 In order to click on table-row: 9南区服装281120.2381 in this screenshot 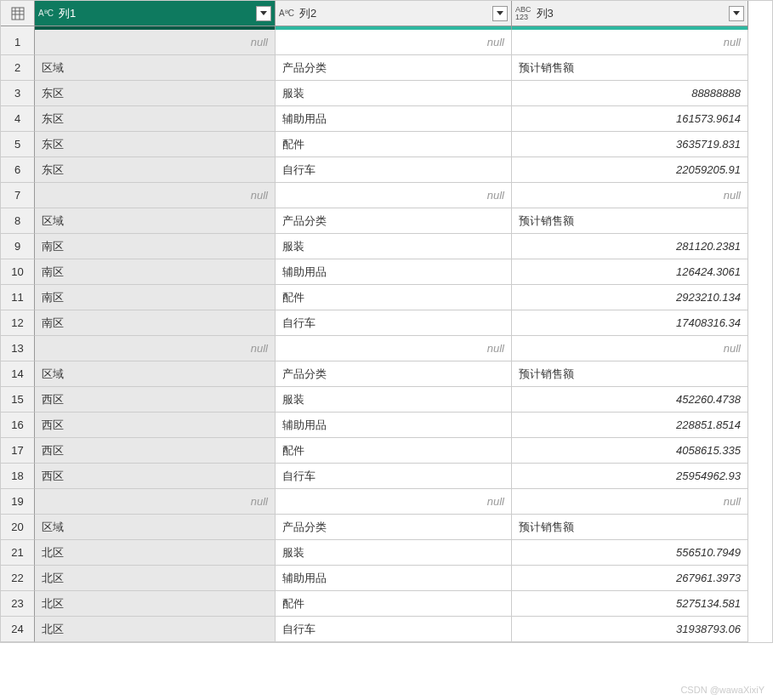, I will do `click(386, 247)`.